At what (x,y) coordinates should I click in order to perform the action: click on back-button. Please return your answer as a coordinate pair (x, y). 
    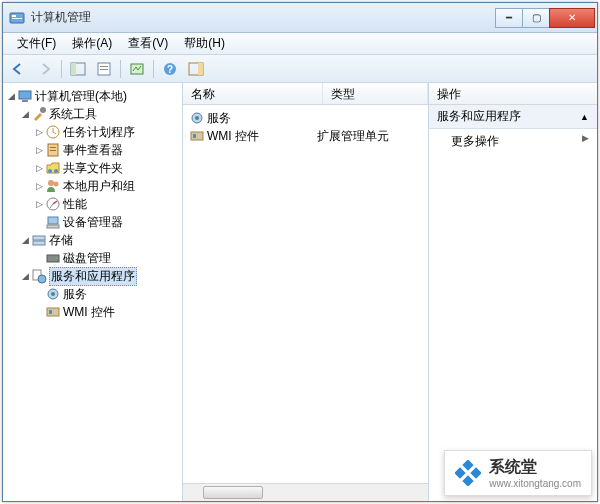
    Looking at the image, I should click on (19, 69).